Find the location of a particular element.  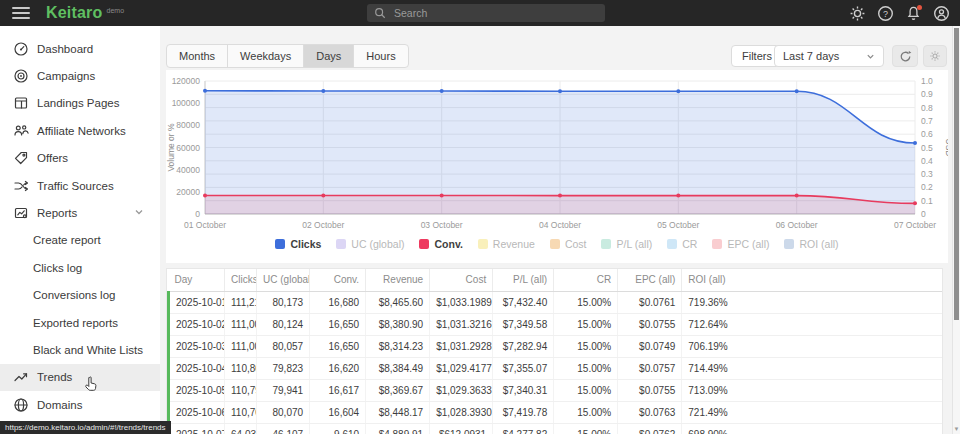

sidebar-item-create-report: Create report is located at coordinates (80, 240).